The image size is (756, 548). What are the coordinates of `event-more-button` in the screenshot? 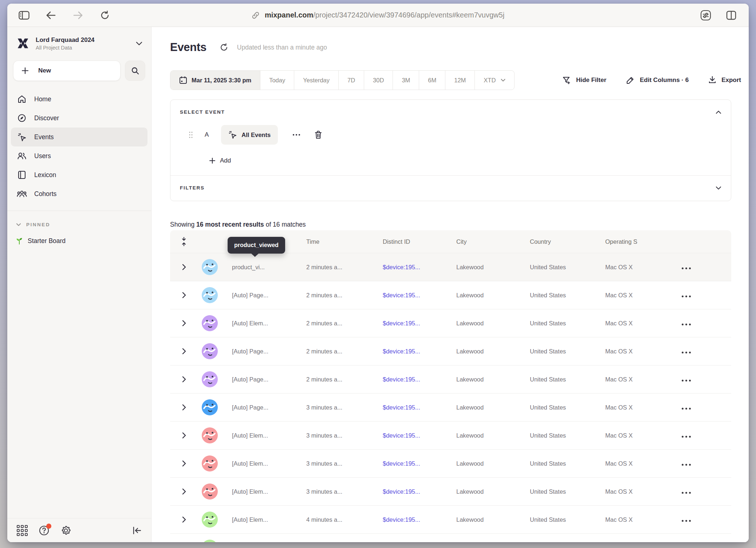 It's located at (296, 135).